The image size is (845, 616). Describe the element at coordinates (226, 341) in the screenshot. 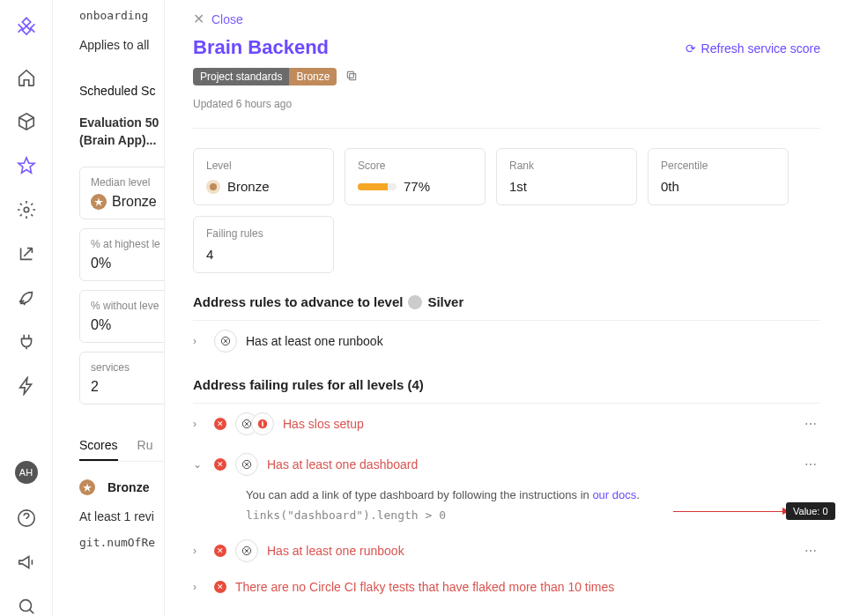

I see `cortex-integration-icon` at that location.